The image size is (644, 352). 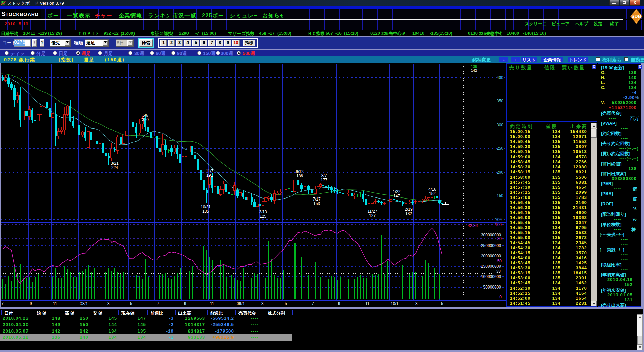 What do you see at coordinates (500, 125) in the screenshot?
I see `svg-text: 300` at bounding box center [500, 125].